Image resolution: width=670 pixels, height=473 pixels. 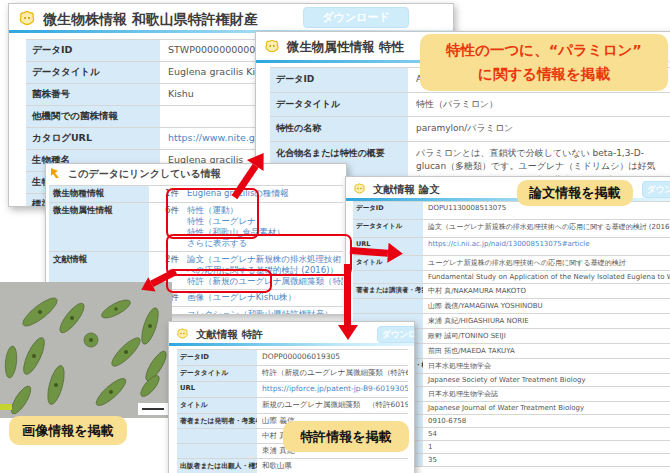 I want to click on callout-article-text: 論文情報を掲載, so click(x=574, y=193).